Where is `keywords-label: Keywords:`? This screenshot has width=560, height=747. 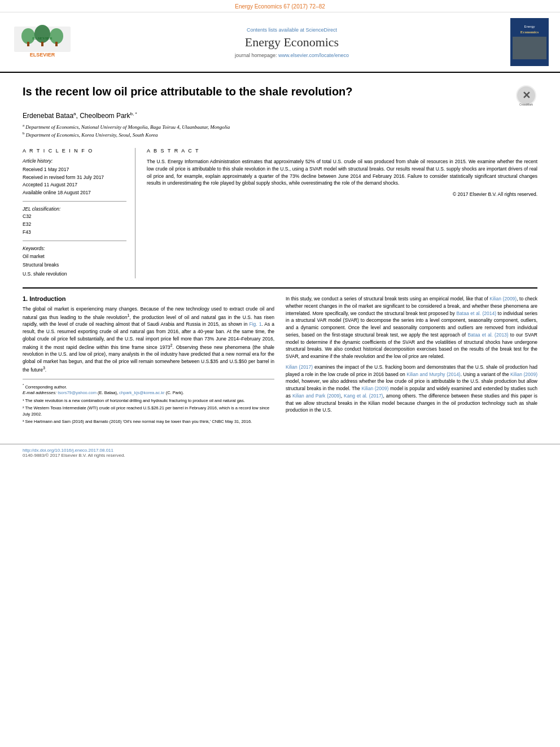
keywords-label: Keywords: is located at coordinates (75, 248).